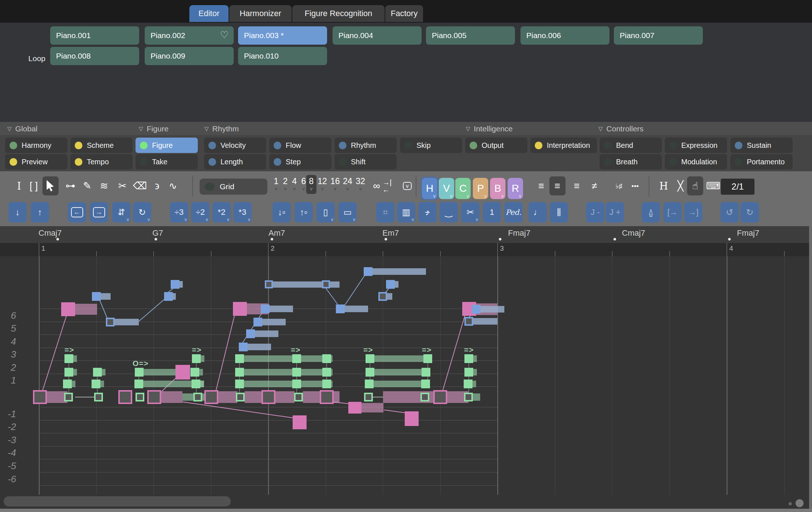  Describe the element at coordinates (242, 212) in the screenshot. I see `multiply-3-button: *3v` at that location.